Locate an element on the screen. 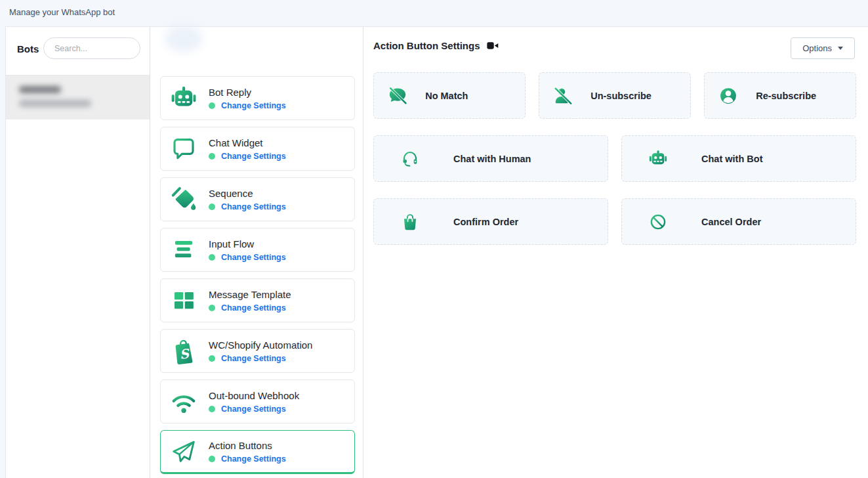 The height and width of the screenshot is (478, 868). redacted-bot-name is located at coordinates (40, 89).